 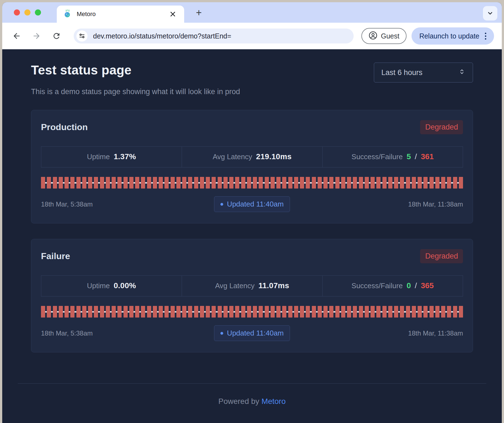 What do you see at coordinates (37, 36) in the screenshot?
I see `forward-button` at bounding box center [37, 36].